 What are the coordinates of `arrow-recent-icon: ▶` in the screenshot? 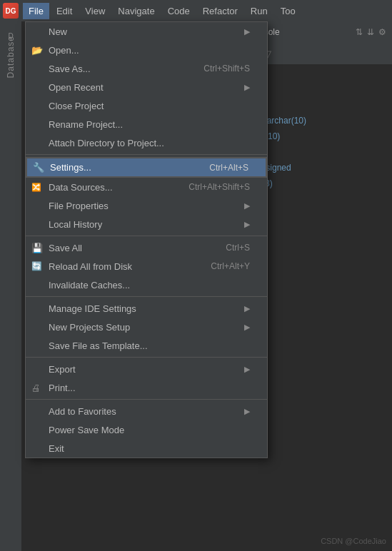 It's located at (247, 87).